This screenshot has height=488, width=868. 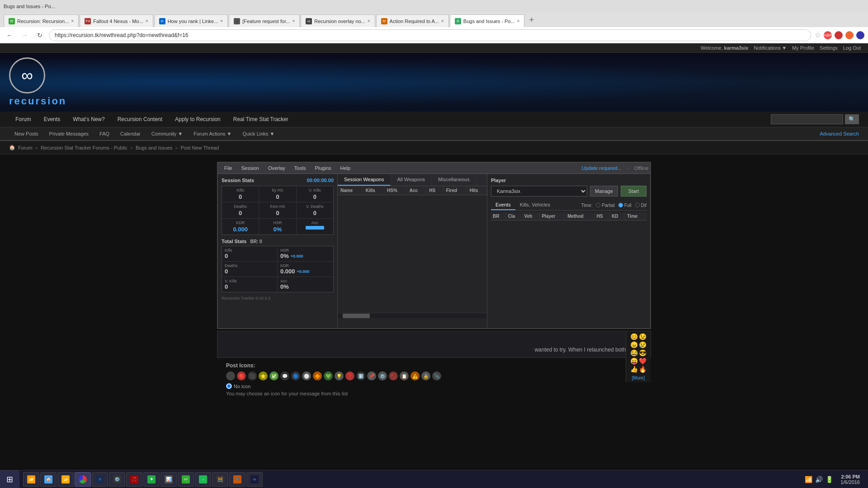 I want to click on tab-close-0: ×, so click(x=72, y=21).